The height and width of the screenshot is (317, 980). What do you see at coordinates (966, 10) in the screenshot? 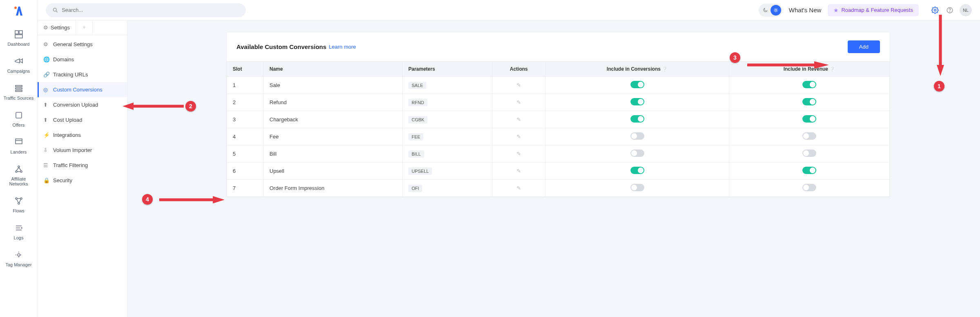
I see `user-avatar: NL` at bounding box center [966, 10].